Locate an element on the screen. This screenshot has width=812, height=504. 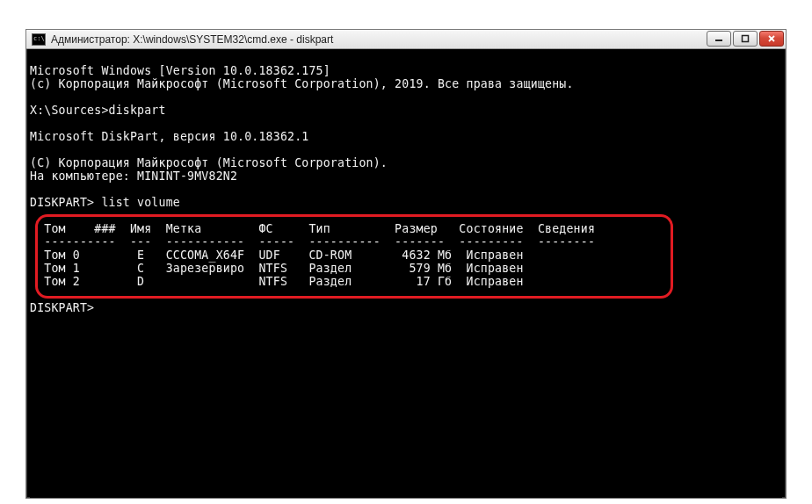
table-row: Том 0 E CCCOMA_X64F UDF CD-ROM 4632 Мб И… is located at coordinates (277, 255).